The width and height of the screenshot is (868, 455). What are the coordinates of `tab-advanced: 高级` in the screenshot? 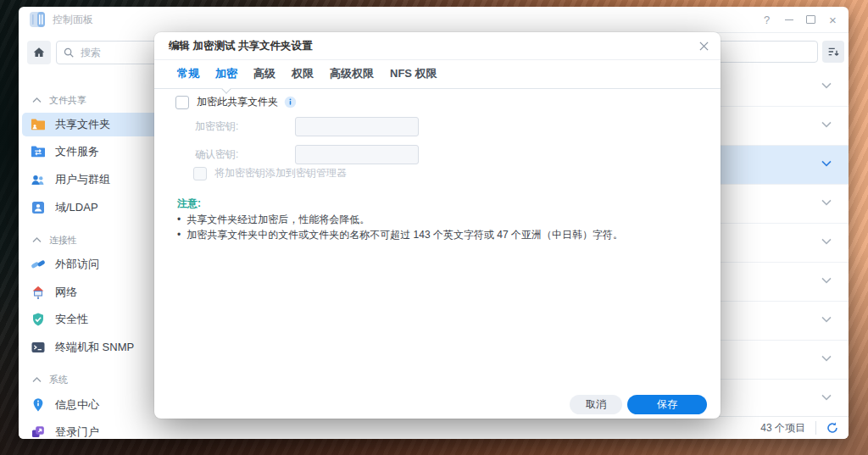 It's located at (264, 74).